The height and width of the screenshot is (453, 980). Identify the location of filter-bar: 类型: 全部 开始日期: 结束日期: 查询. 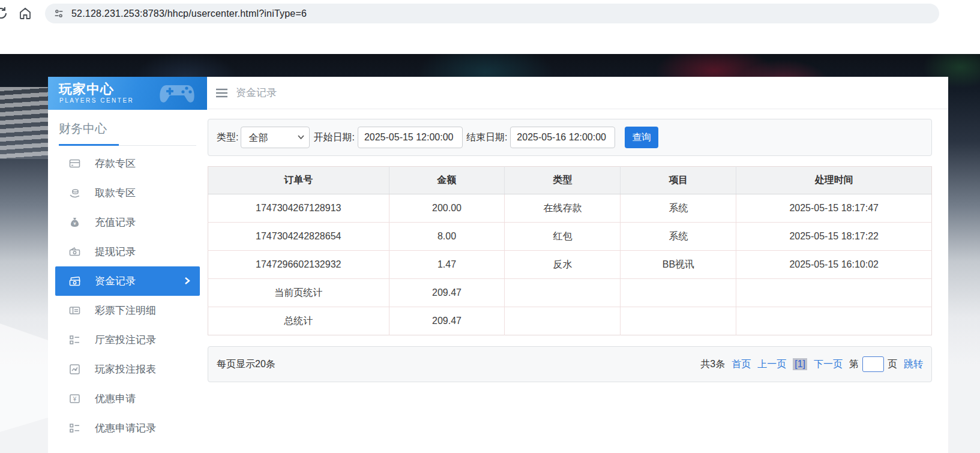
(570, 137).